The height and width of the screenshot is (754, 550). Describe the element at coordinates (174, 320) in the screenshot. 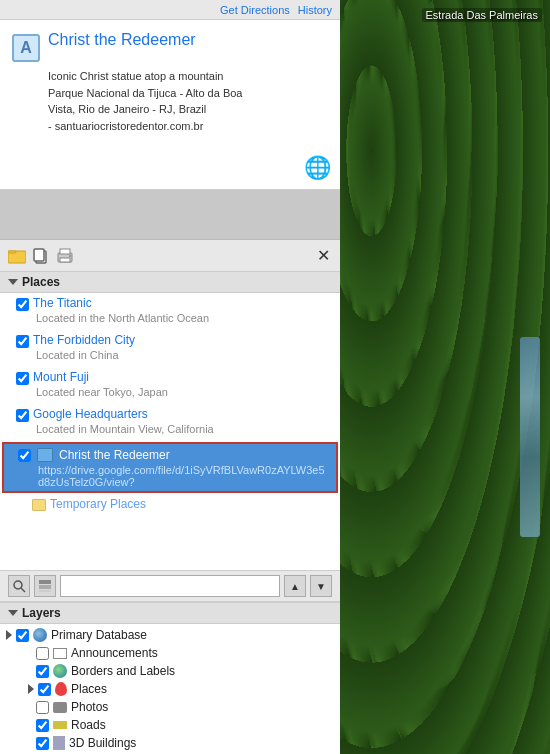

I see `titanic-location: Located in the North Atlantic Ocean` at that location.